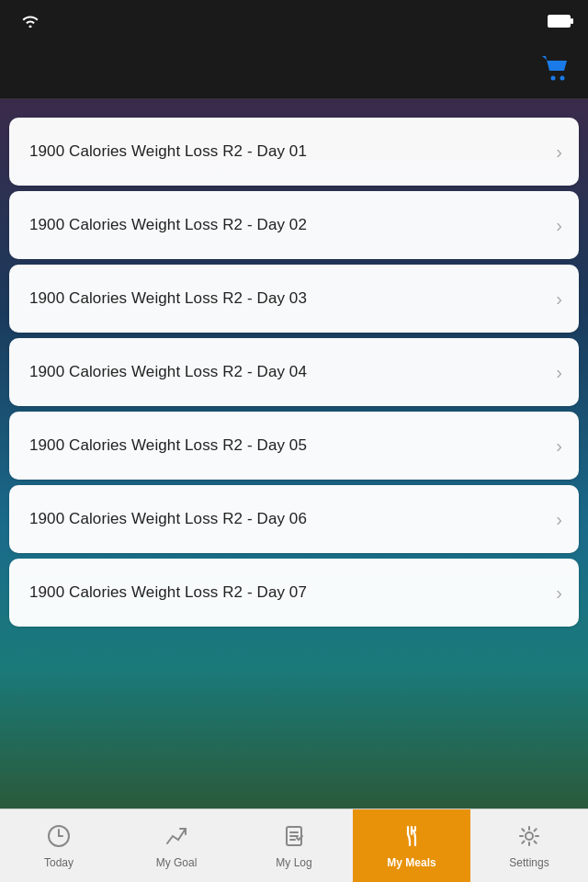  What do you see at coordinates (560, 20) in the screenshot?
I see `battery-icon` at bounding box center [560, 20].